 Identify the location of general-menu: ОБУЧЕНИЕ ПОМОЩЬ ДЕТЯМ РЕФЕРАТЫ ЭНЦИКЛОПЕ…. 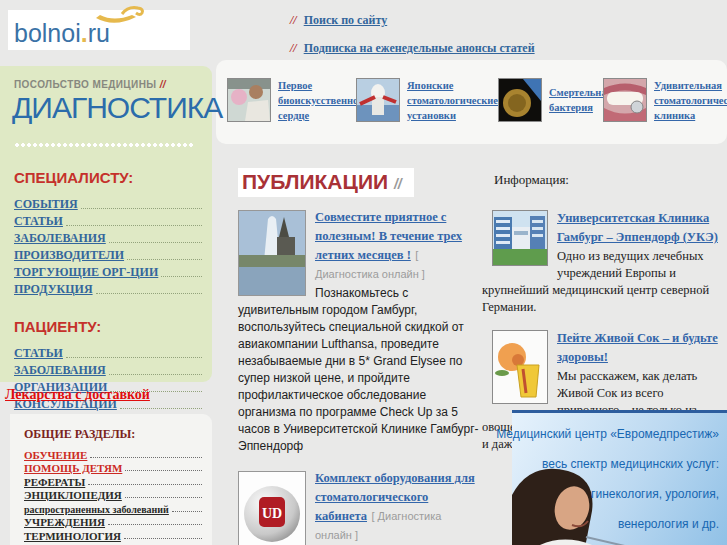
(113, 496).